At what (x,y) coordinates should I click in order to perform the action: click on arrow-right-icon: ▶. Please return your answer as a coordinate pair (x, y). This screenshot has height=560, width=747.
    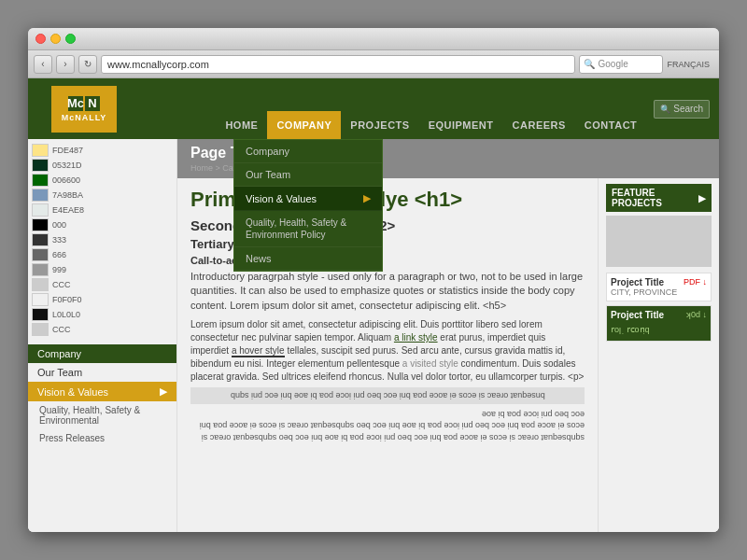
    Looking at the image, I should click on (163, 392).